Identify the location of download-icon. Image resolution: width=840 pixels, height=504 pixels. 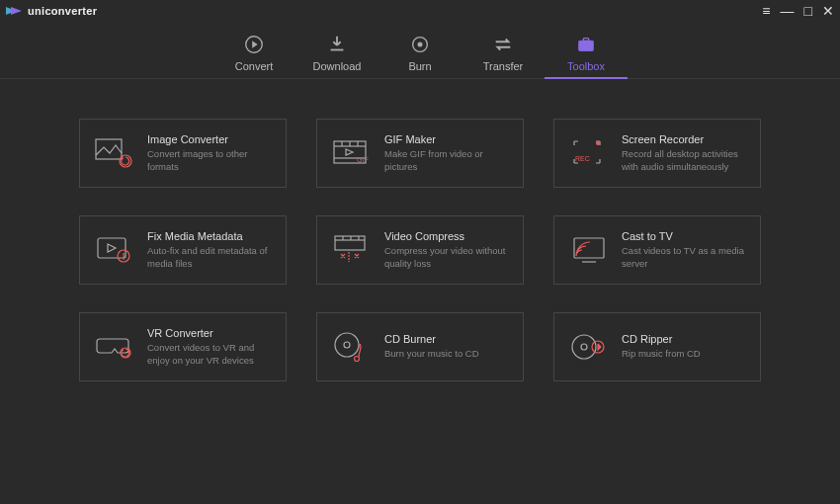
(337, 44).